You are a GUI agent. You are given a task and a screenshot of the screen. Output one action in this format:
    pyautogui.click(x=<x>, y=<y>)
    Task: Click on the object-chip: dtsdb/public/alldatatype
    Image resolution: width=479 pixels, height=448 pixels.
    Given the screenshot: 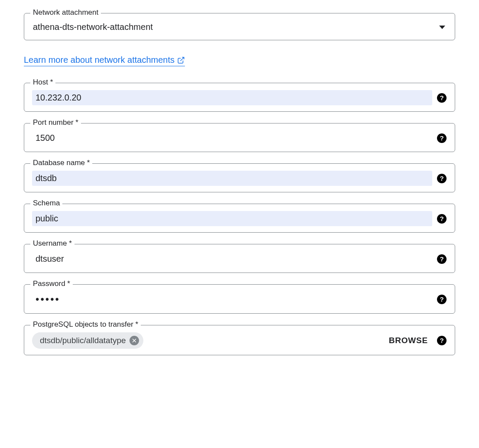 What is the action you would take?
    pyautogui.click(x=87, y=341)
    